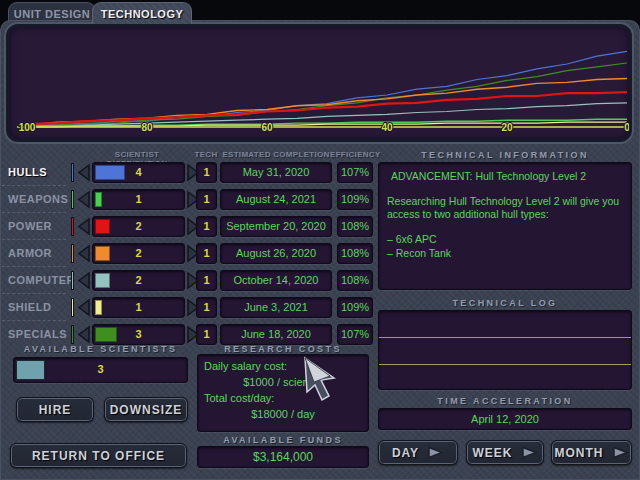  Describe the element at coordinates (100, 370) in the screenshot. I see `available-scientists-bar: 3` at that location.